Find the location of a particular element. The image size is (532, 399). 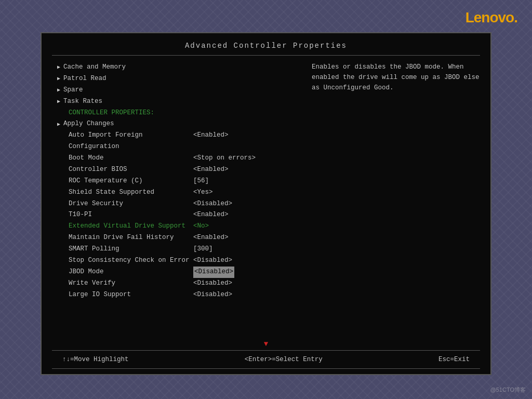

prop-label-maintaindrive: Maintain Drive Fail History is located at coordinates (131, 238).